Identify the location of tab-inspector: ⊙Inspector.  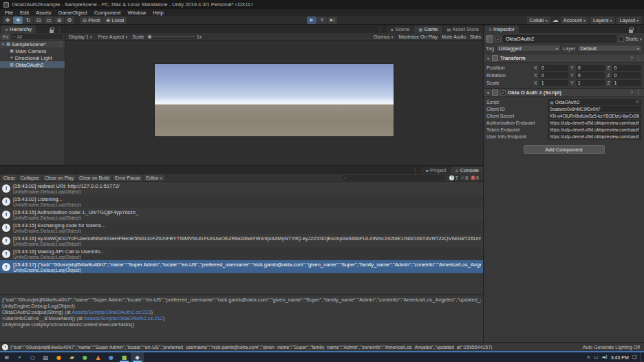
(502, 29).